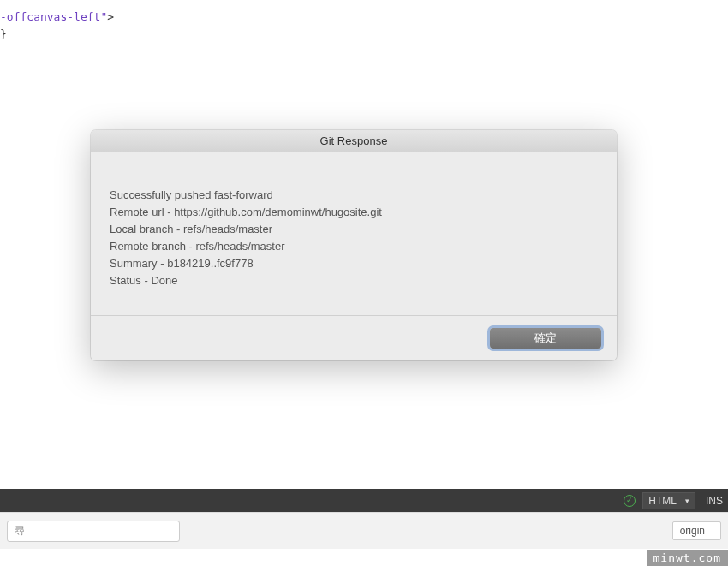 Image resolution: width=728 pixels, height=566 pixels. Describe the element at coordinates (354, 337) in the screenshot. I see `dialog-footer: 確定` at that location.